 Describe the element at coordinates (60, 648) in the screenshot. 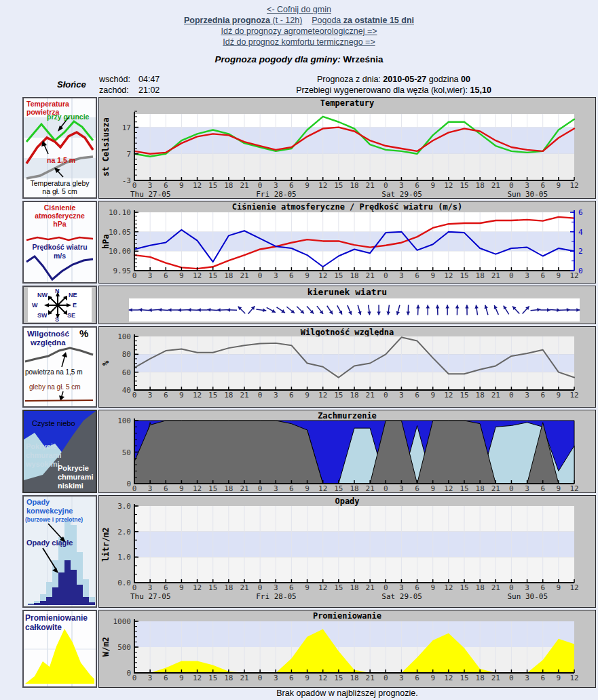

I see `legend-radiation: Promieniowanie całkowite` at that location.